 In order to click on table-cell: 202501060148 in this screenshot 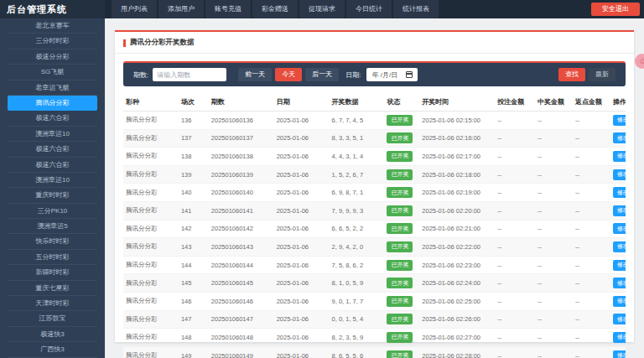, I will do `click(242, 338)`.